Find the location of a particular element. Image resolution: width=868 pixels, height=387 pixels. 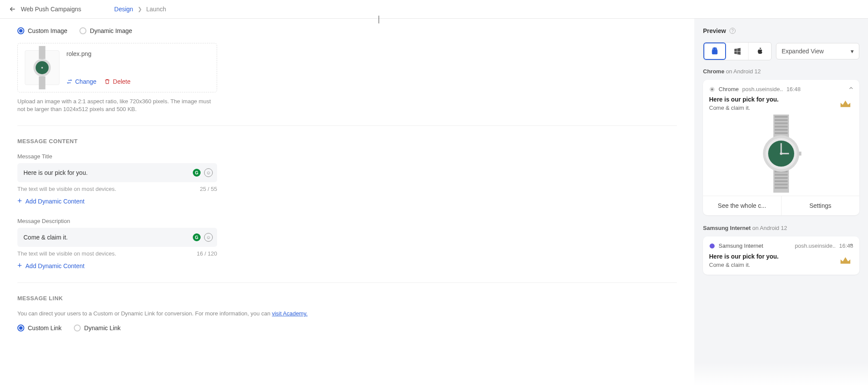

delete-label: Delete is located at coordinates (122, 82).